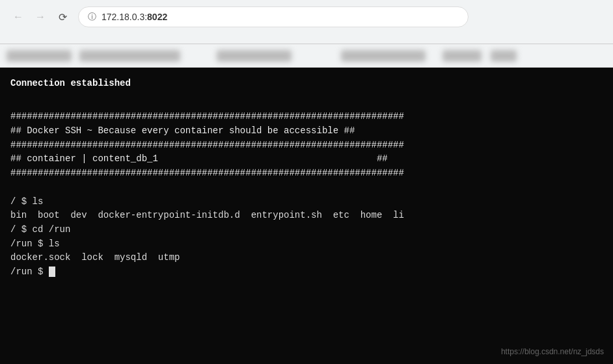 The image size is (613, 364). I want to click on cmd-1-prompt: / $ ls, so click(306, 202).